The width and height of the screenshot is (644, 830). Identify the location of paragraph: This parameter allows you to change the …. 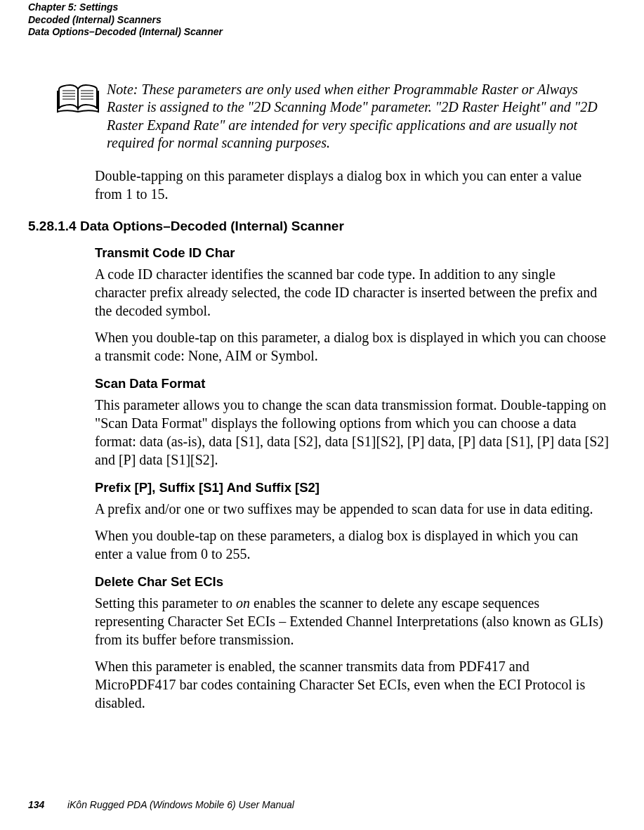
(322, 432).